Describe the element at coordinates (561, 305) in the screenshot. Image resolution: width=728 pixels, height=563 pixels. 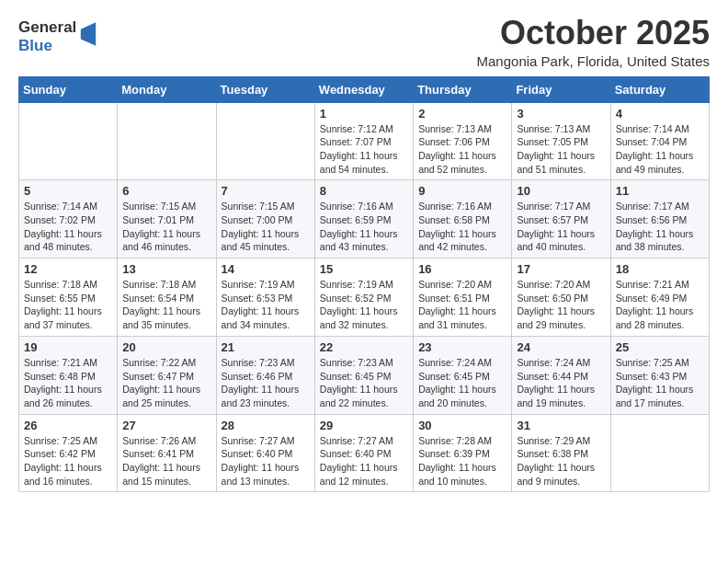
I see `day-info: Sunrise: 7:20 AM Sunset: 6:50 PM Dayligh…` at that location.